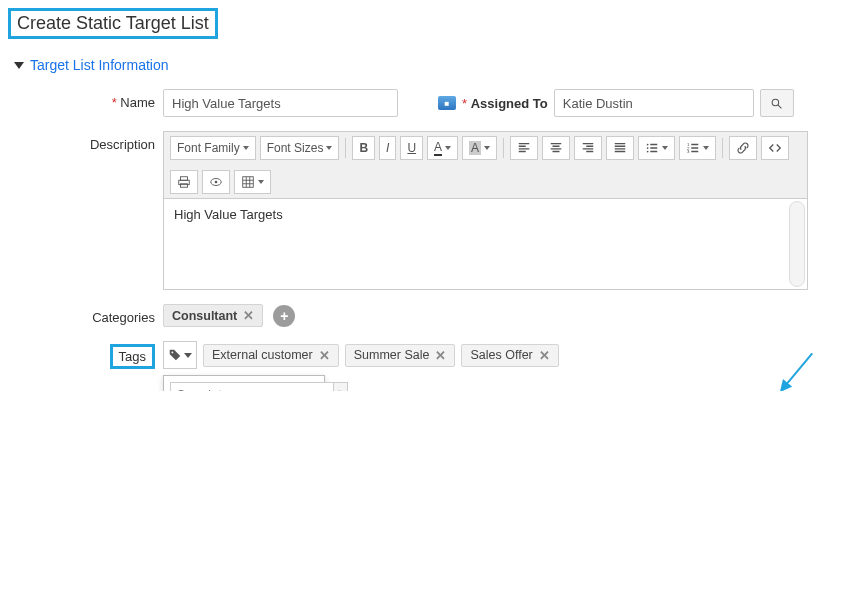 The image size is (859, 605). What do you see at coordinates (19, 66) in the screenshot?
I see `caret-down-icon` at bounding box center [19, 66].